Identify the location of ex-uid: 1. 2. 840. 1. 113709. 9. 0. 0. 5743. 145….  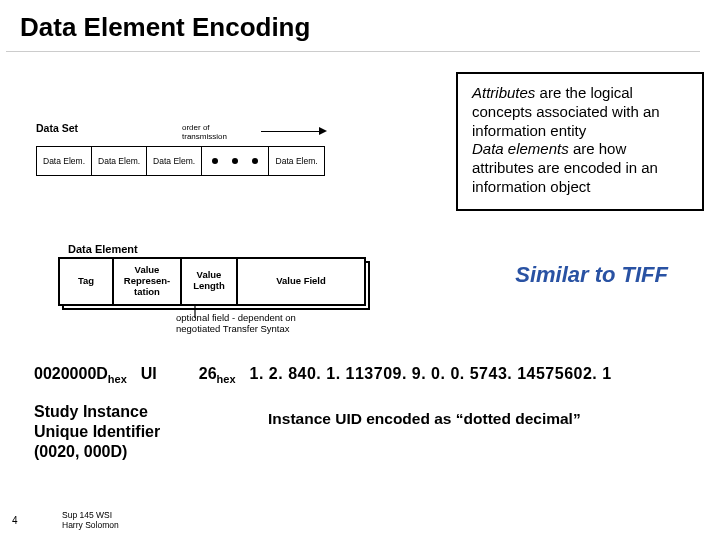
(431, 374).